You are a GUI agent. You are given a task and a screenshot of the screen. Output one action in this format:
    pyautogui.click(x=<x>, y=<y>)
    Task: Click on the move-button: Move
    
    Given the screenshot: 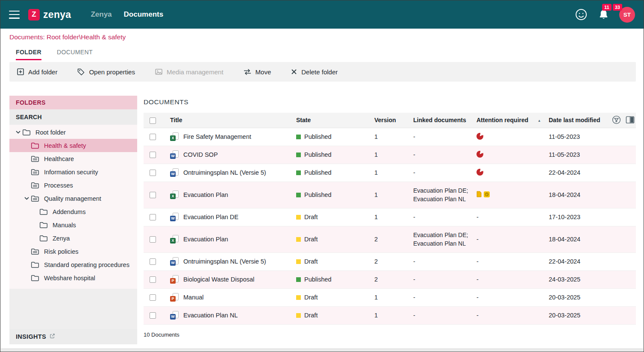 What is the action you would take?
    pyautogui.click(x=257, y=72)
    